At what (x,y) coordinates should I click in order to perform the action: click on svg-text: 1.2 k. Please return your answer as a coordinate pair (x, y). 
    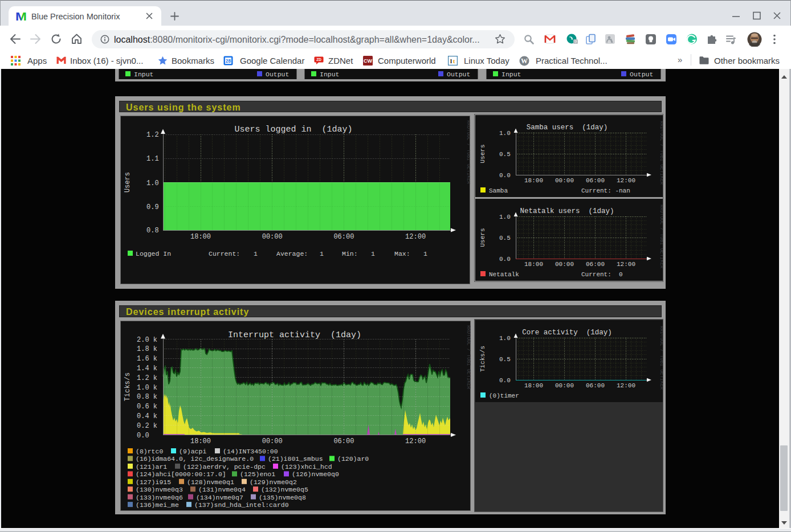
    Looking at the image, I should click on (147, 378).